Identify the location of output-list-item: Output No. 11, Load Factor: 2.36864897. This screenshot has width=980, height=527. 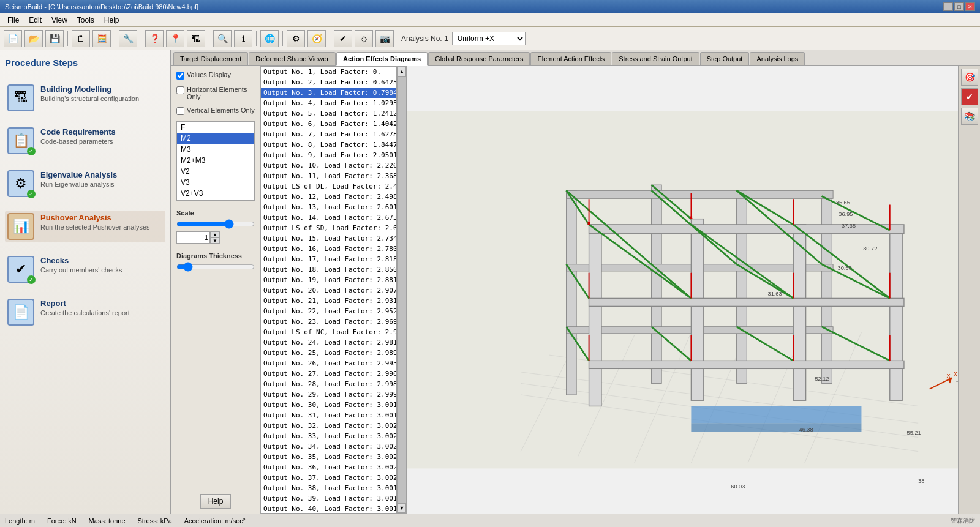
(328, 176).